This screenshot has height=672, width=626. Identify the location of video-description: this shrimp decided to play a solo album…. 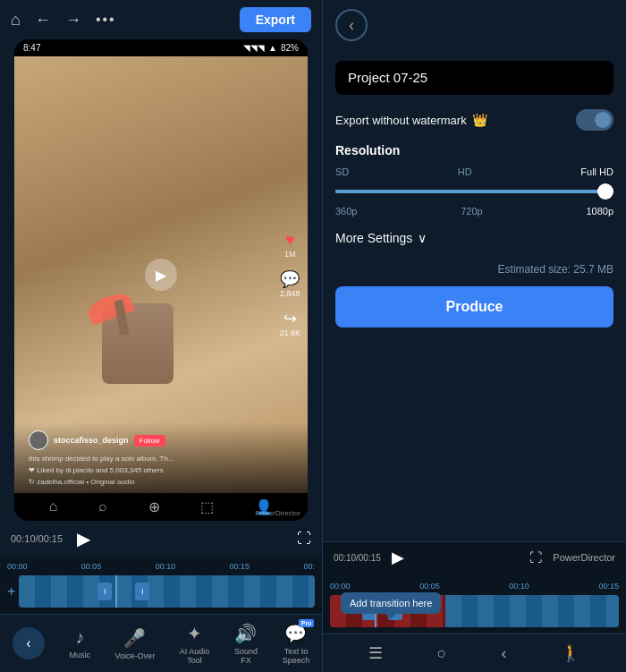
(161, 458).